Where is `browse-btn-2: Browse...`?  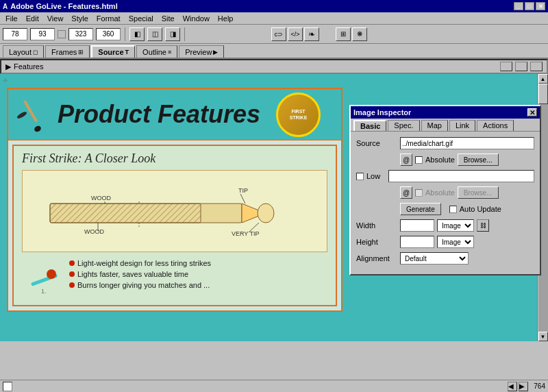 browse-btn-2: Browse... is located at coordinates (478, 193).